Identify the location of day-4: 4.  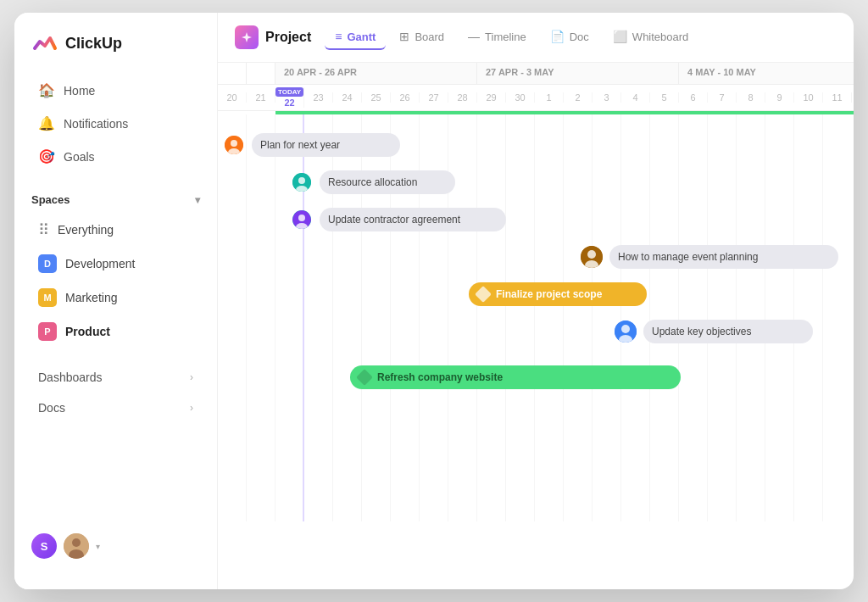
(636, 98).